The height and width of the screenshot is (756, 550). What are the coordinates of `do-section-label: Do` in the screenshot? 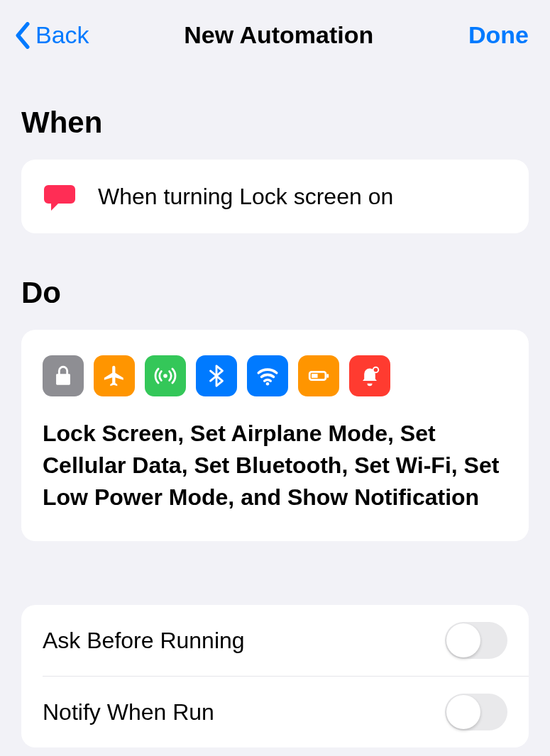 It's located at (275, 293).